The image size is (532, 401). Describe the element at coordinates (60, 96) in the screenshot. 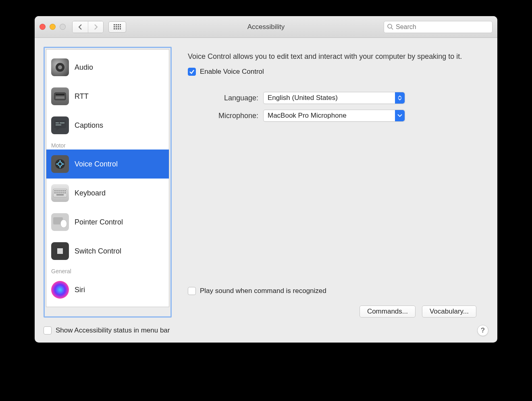

I see `rtt-icon` at that location.